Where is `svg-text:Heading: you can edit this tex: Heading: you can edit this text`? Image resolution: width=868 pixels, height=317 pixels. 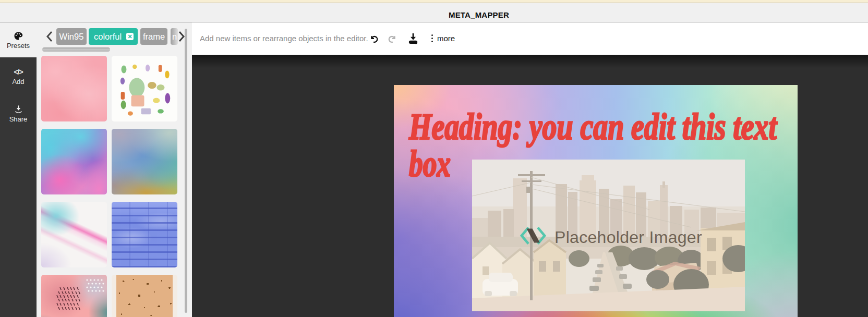
svg-text:Heading: you can edit this tex: Heading: you can edit this text is located at coordinates (593, 127).